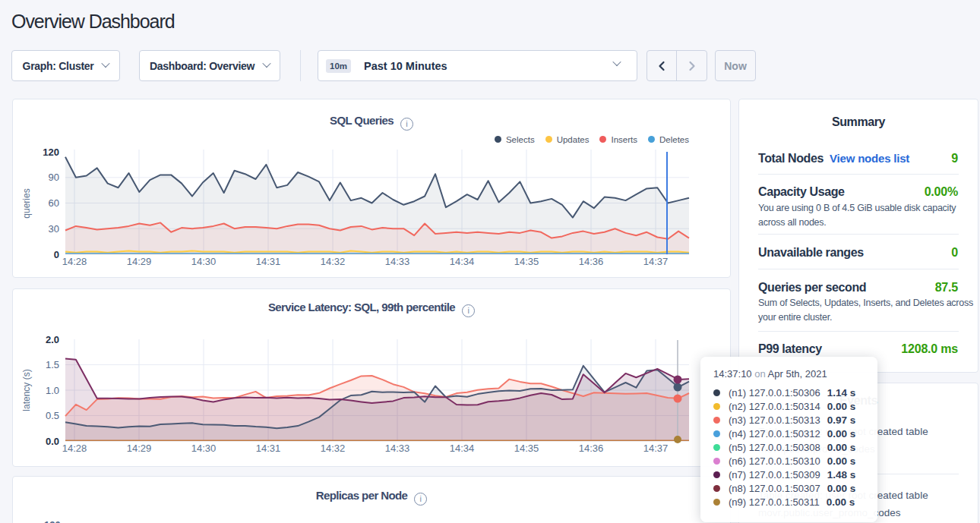 The height and width of the screenshot is (523, 980). What do you see at coordinates (54, 178) in the screenshot?
I see `svg-text: 90` at bounding box center [54, 178].